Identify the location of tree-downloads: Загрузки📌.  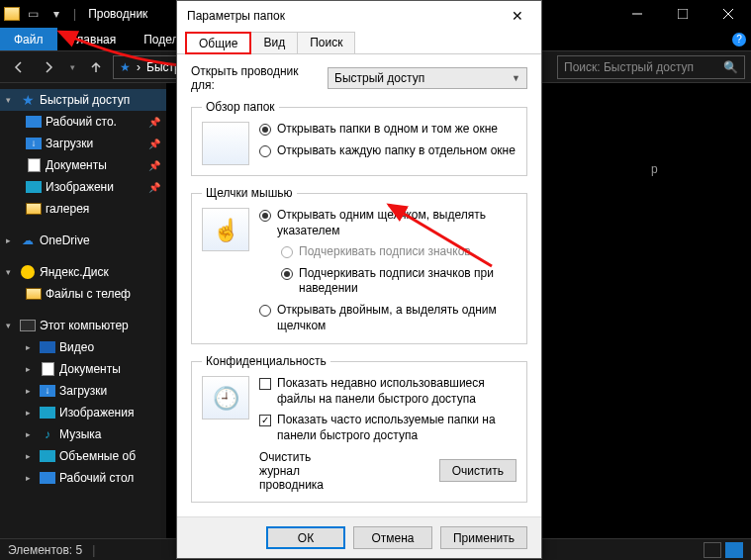
(83, 143).